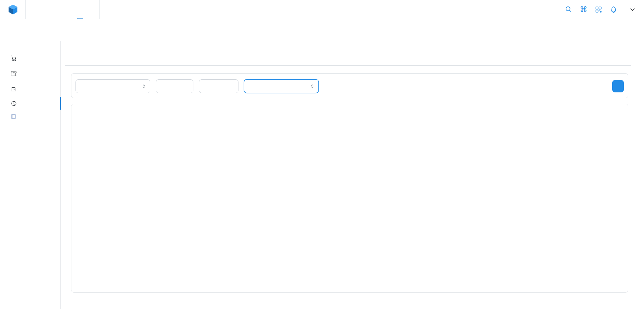 The image size is (644, 310). What do you see at coordinates (14, 116) in the screenshot?
I see `collapse-sidebar-icon` at bounding box center [14, 116].